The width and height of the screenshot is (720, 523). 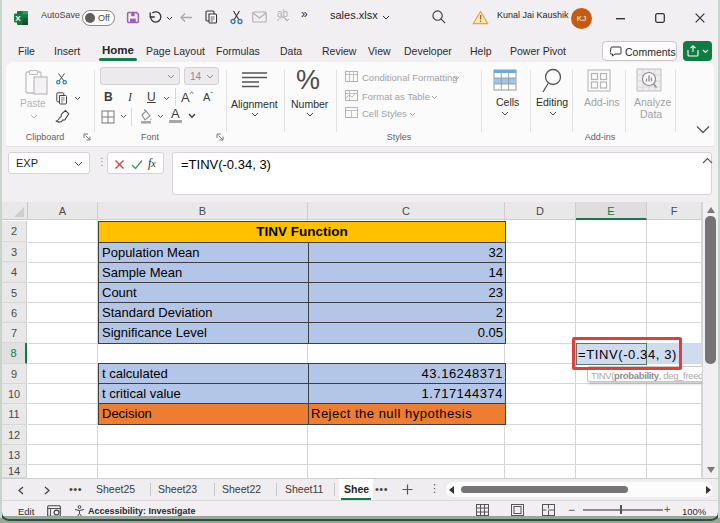 I want to click on svg-text: X, so click(x=18, y=18).